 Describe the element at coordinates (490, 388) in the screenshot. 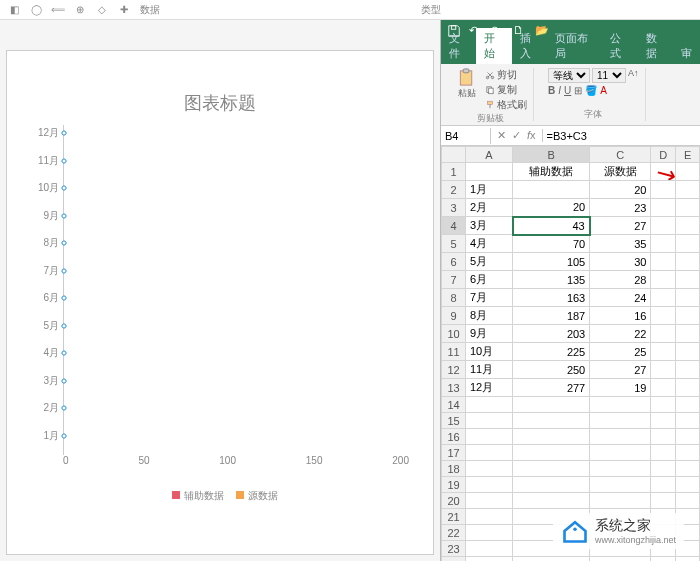

I see `cell: 12月` at that location.